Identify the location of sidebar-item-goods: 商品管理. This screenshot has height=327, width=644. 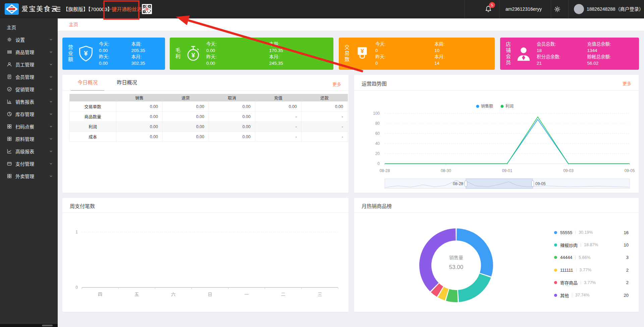
(29, 52).